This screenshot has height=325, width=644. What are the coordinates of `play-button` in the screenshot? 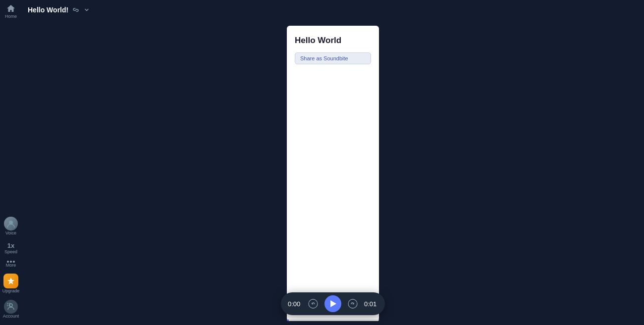 It's located at (333, 304).